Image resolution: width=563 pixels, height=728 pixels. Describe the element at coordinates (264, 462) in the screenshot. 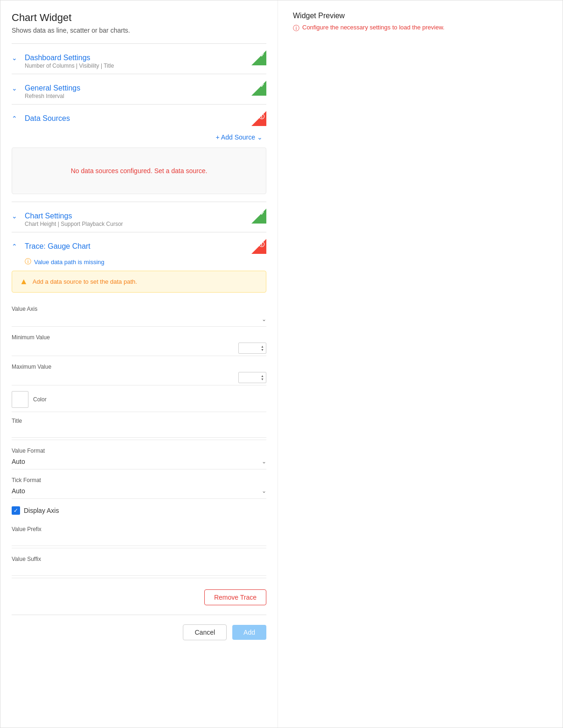

I see `value-format-chevron-icon: ⌄` at that location.